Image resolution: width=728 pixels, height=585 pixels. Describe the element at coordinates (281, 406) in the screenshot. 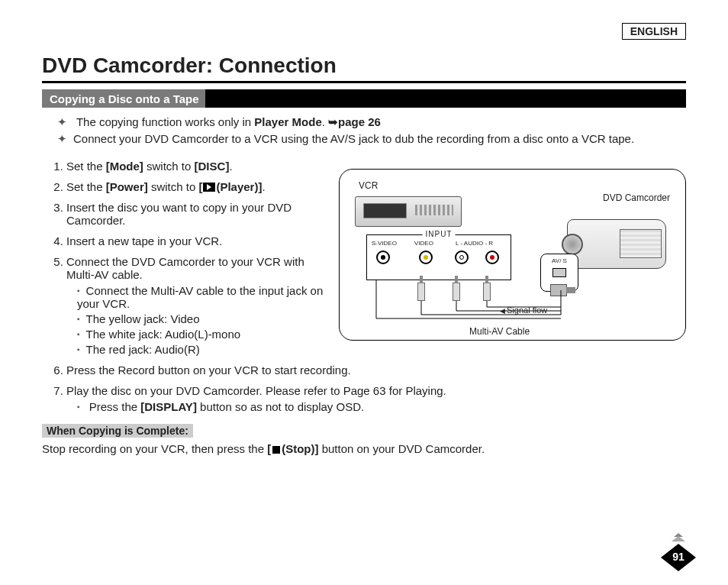

I see `text: button so as not to display OSD.` at that location.